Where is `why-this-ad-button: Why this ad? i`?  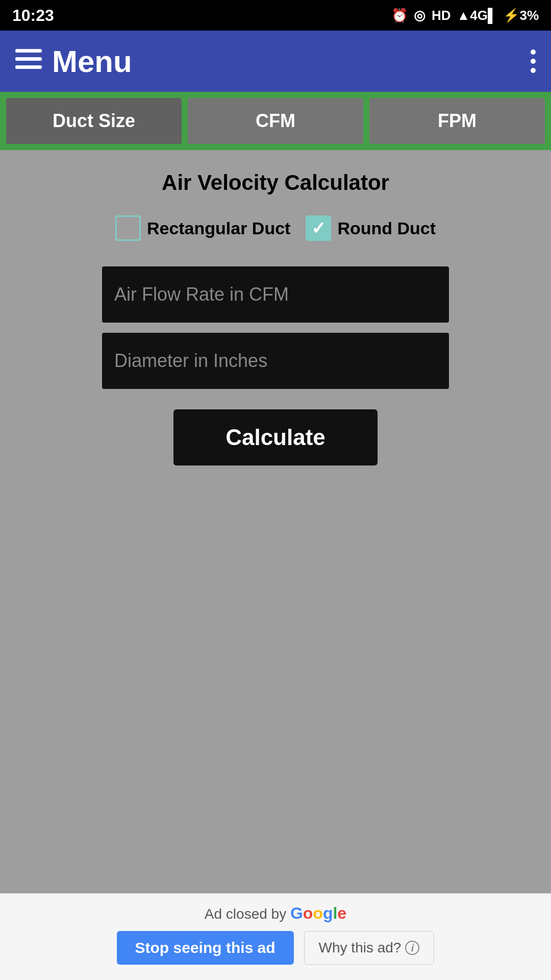 why-this-ad-button: Why this ad? i is located at coordinates (369, 948).